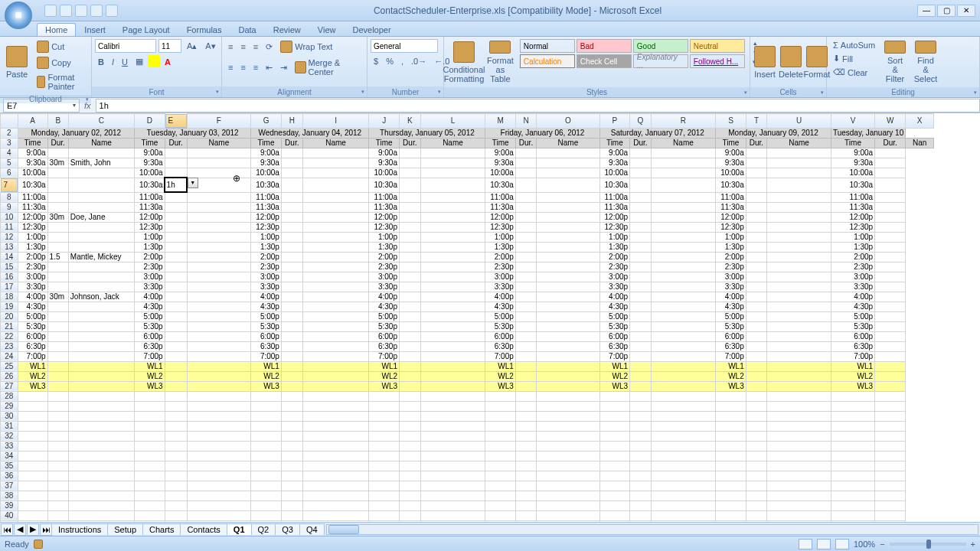  Describe the element at coordinates (501, 386) in the screenshot. I see `cell: WL3` at that location.